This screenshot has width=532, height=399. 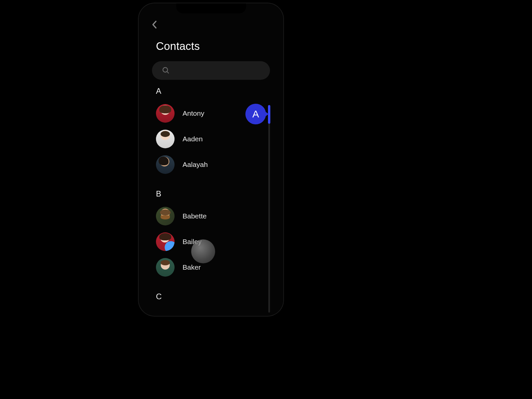 What do you see at coordinates (166, 70) in the screenshot?
I see `search-icon` at bounding box center [166, 70].